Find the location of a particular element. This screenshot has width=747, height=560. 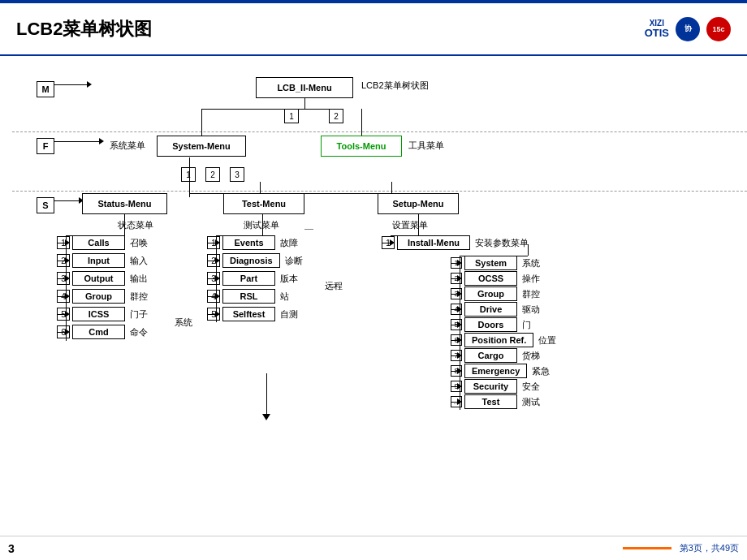

posref-label: 位置 is located at coordinates (547, 341).